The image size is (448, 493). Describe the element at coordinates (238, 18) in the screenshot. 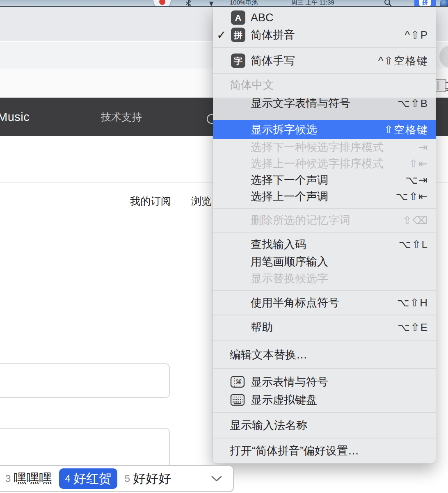

I see `input-source-badge-icon: A` at that location.